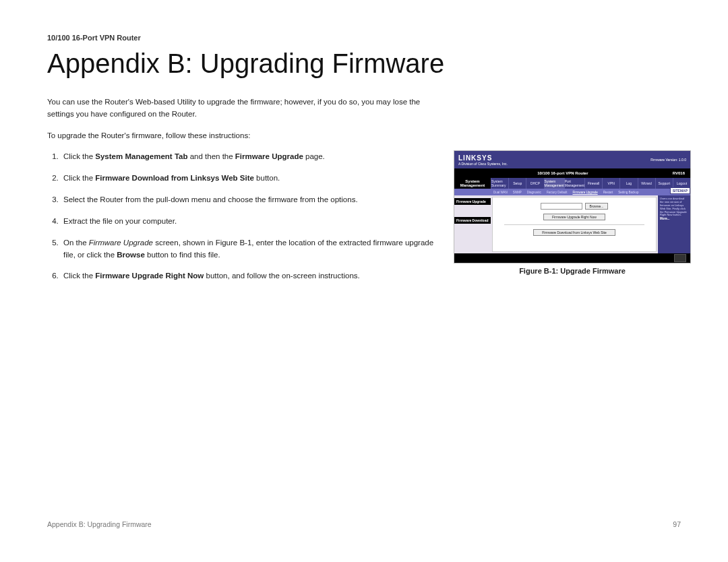 This screenshot has width=728, height=562. Describe the element at coordinates (249, 157) in the screenshot. I see `step-1: Click the System Management Tab and then…` at that location.